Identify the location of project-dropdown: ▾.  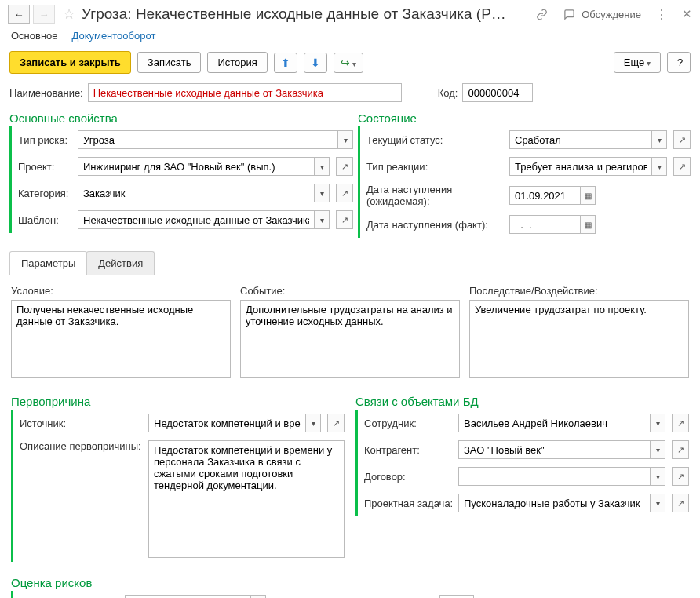
(322, 166).